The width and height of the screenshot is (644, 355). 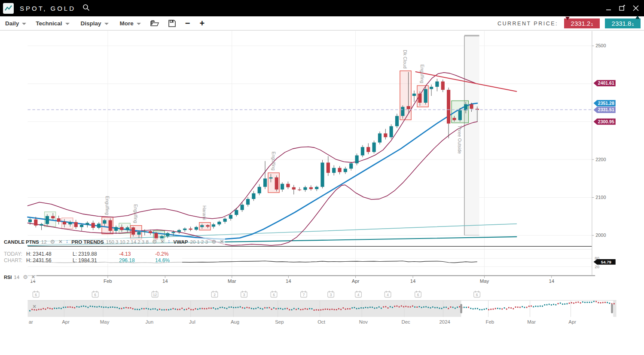 What do you see at coordinates (131, 23) in the screenshot?
I see `menu-more: More` at bounding box center [131, 23].